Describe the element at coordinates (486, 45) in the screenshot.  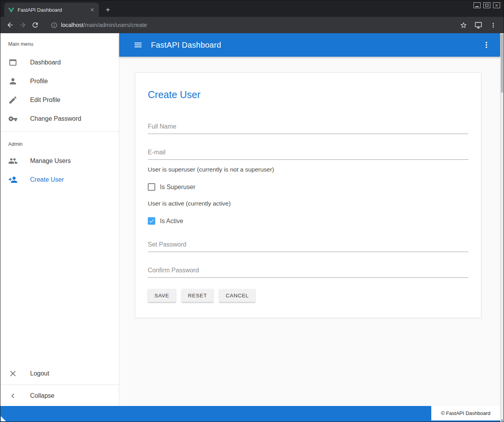
I see `appbar-menu-button` at that location.